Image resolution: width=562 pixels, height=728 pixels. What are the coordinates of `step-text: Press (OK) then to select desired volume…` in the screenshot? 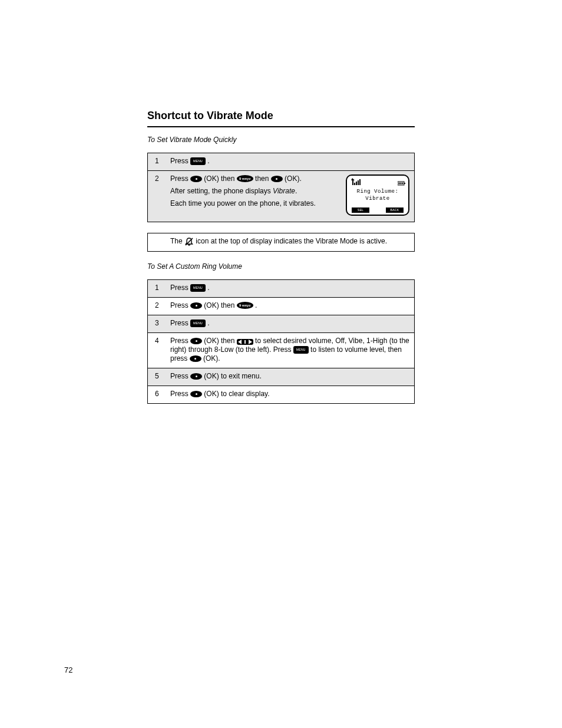 It's located at (290, 350).